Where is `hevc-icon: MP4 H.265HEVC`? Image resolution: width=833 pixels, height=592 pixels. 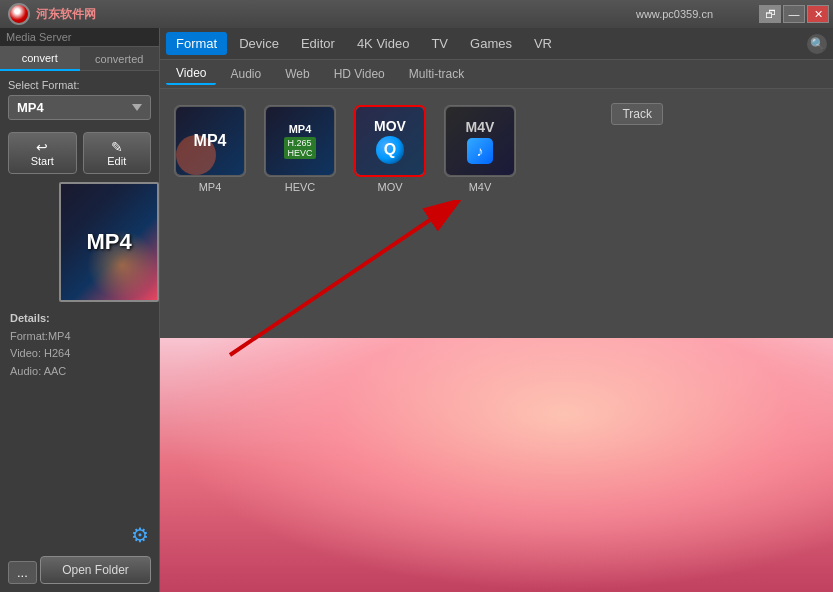
hevc-icon: MP4 H.265HEVC is located at coordinates (300, 141).